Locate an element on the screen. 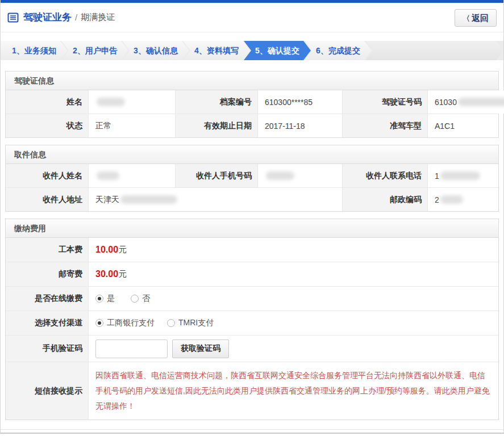 The width and height of the screenshot is (504, 436). redacted-recipient-phone is located at coordinates (460, 176).